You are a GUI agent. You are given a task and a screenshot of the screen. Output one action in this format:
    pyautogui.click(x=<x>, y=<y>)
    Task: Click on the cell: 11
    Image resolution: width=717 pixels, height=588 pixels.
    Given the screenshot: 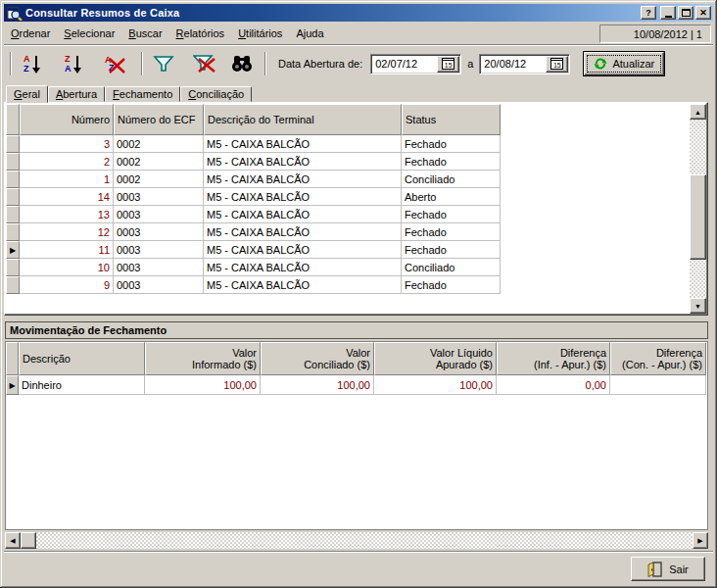 What is the action you would take?
    pyautogui.click(x=67, y=250)
    